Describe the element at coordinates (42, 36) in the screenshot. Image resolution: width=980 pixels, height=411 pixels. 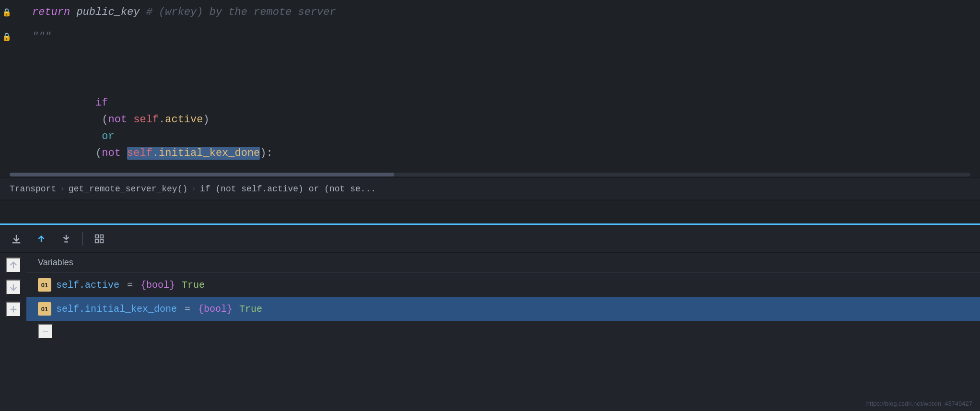
I see `code-text: """` at that location.